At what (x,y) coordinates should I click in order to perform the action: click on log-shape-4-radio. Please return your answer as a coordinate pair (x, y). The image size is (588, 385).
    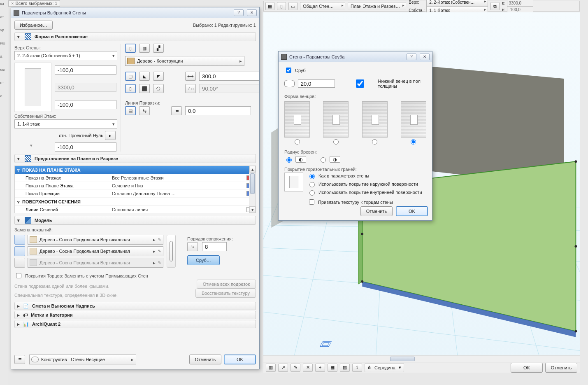
    Looking at the image, I should click on (413, 142).